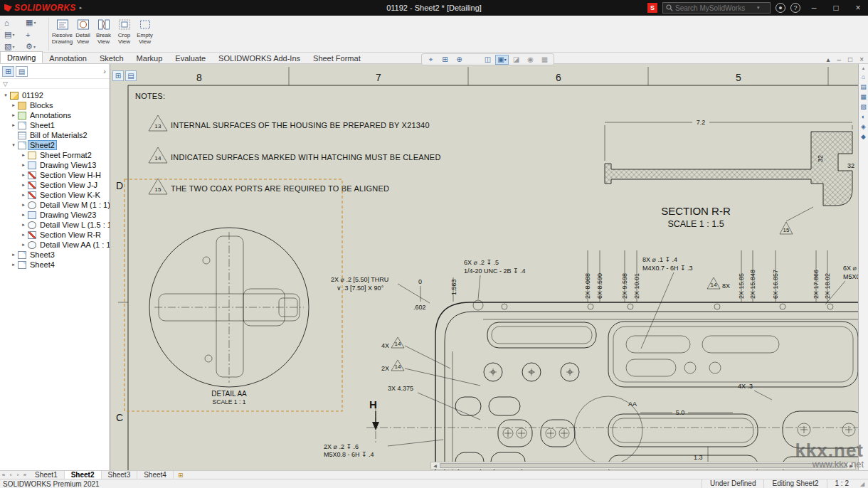 The width and height of the screenshot is (868, 488). Describe the element at coordinates (47, 475) in the screenshot. I see `sheet-tab-sheet1: Sheet1` at that location.